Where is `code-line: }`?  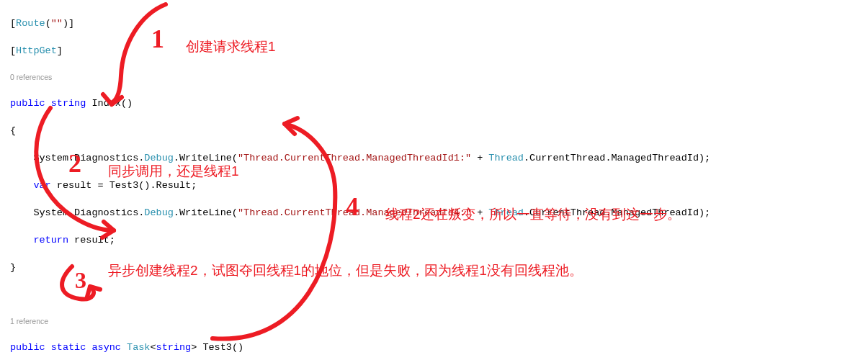 code-line: } is located at coordinates (439, 268).